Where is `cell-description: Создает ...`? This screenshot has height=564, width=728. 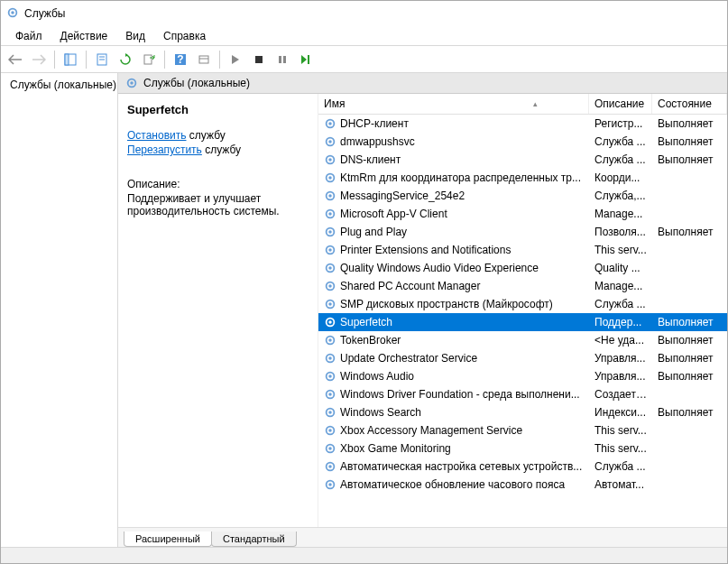 cell-description: Создает ... is located at coordinates (621, 394).